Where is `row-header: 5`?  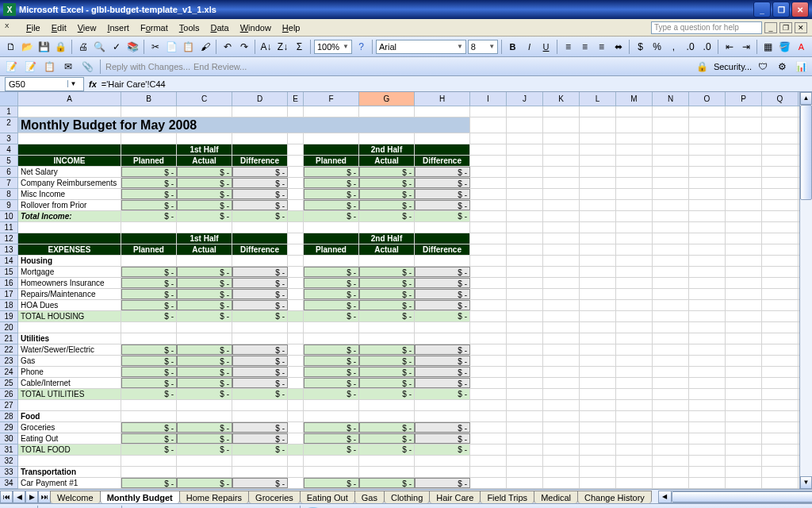
row-header: 5 is located at coordinates (9, 161).